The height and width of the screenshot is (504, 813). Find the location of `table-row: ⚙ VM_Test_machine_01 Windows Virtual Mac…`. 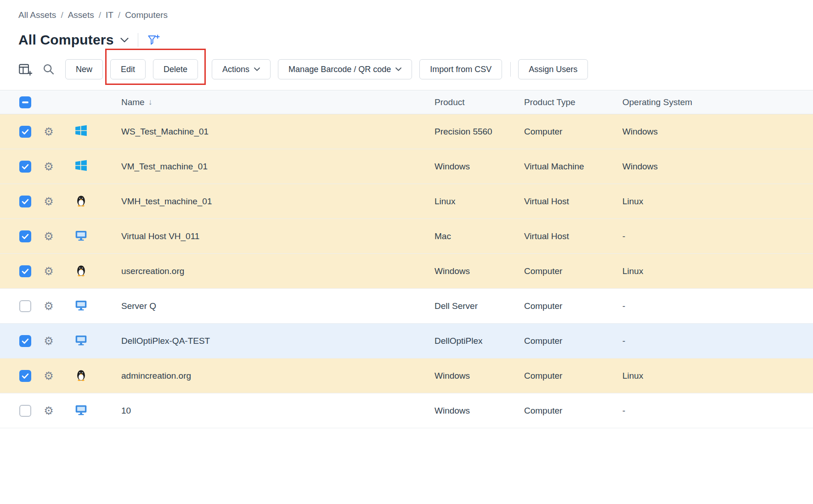

table-row: ⚙ VM_Test_machine_01 Windows Virtual Mac… is located at coordinates (406, 167).